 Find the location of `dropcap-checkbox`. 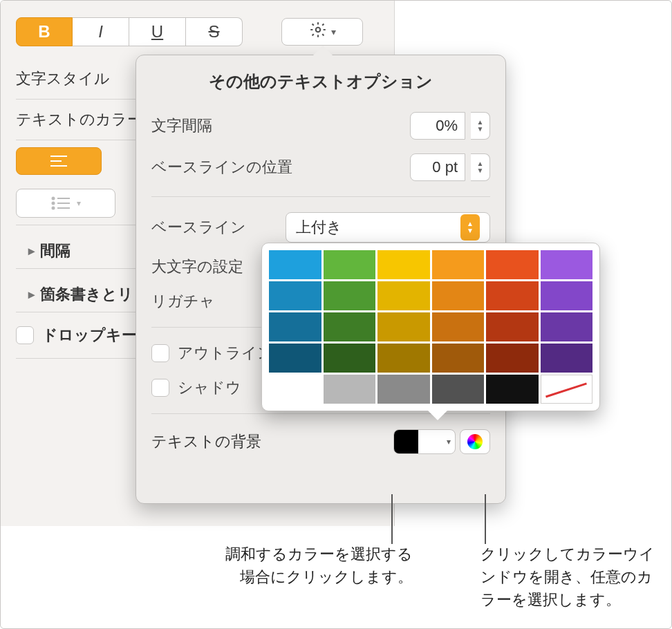

dropcap-checkbox is located at coordinates (25, 335).